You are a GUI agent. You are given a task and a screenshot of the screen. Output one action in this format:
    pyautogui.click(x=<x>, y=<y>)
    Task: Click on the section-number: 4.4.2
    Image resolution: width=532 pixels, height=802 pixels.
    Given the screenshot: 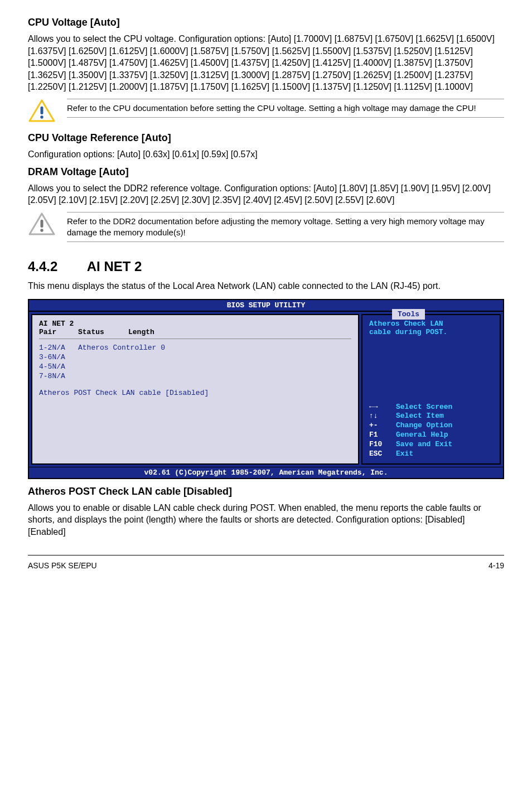 What is the action you would take?
    pyautogui.click(x=56, y=267)
    